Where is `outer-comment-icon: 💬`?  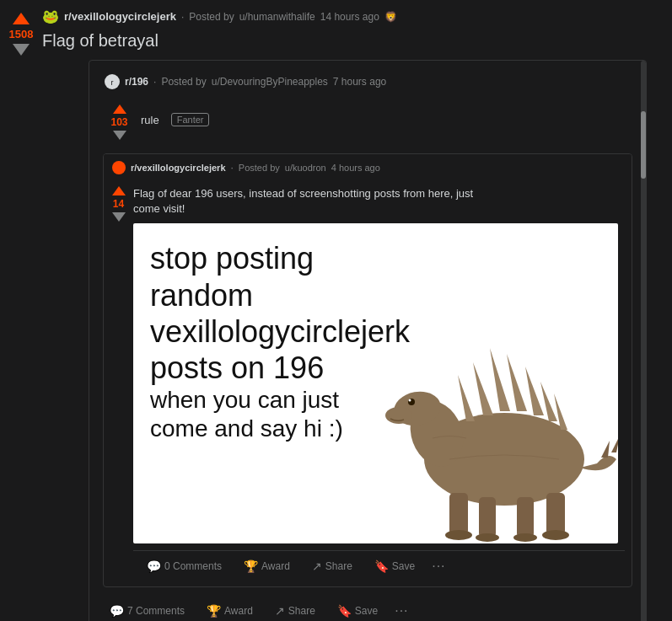
outer-comment-icon: 💬 is located at coordinates (116, 611).